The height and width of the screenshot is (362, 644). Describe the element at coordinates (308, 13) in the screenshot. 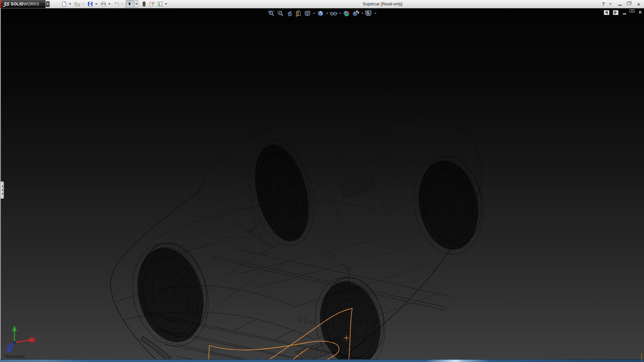

I see `view-orientation-icon` at that location.